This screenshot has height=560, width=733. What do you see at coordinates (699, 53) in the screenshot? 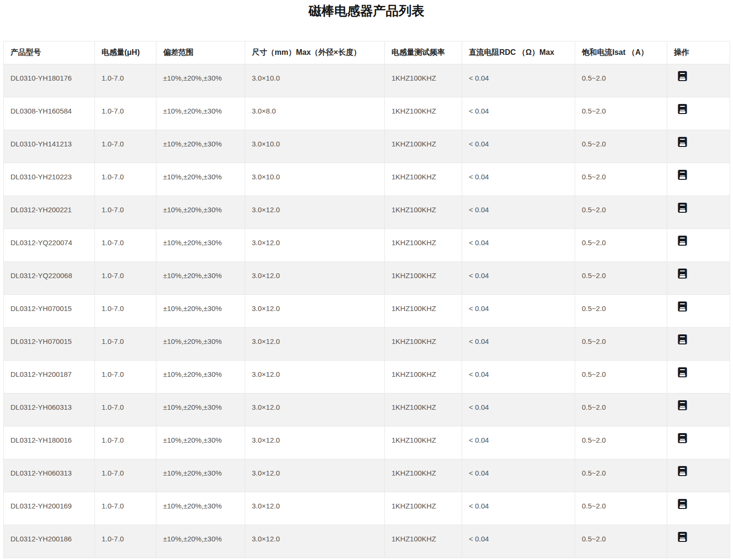
I see `column-header-action: 操作` at bounding box center [699, 53].